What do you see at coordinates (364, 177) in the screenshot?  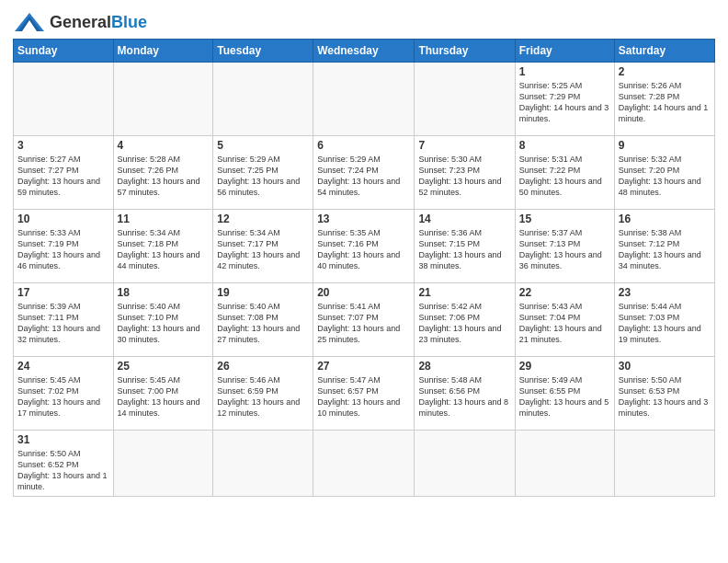 I see `day-info: Sunrise: 5:29 AM Sunset: 7:24 PM Dayligh…` at bounding box center [364, 177].